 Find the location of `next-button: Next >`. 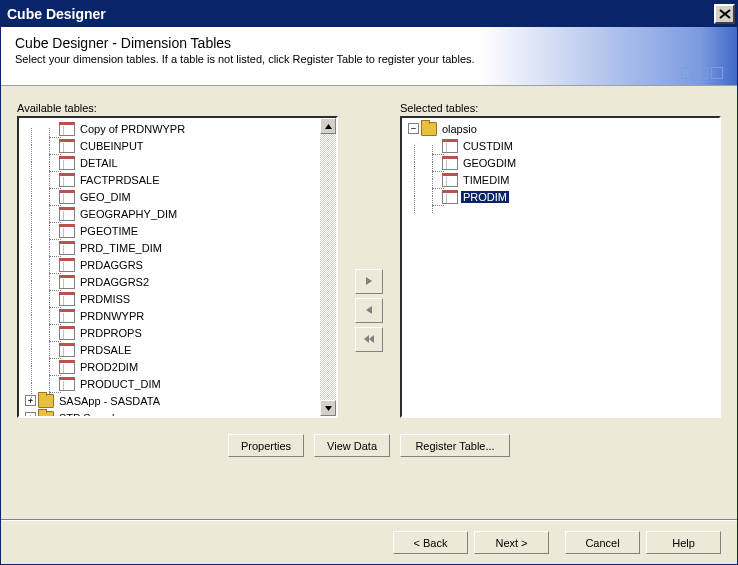

next-button: Next > is located at coordinates (512, 542).